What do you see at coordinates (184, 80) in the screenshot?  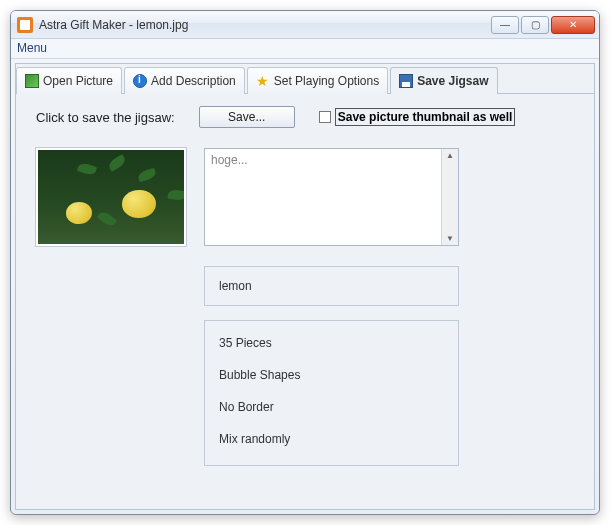 I see `tab-add-description: Add Description` at bounding box center [184, 80].